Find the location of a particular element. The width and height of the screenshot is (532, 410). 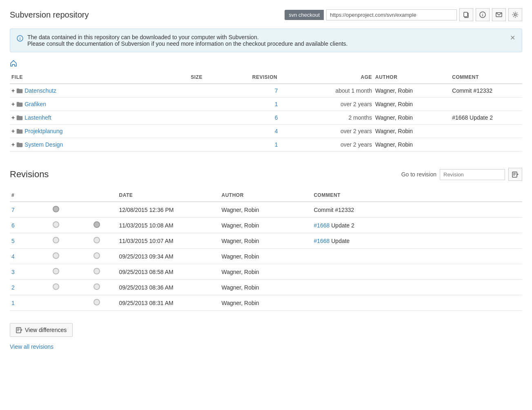

info-line1: The data contained in this repository ca… is located at coordinates (187, 37).